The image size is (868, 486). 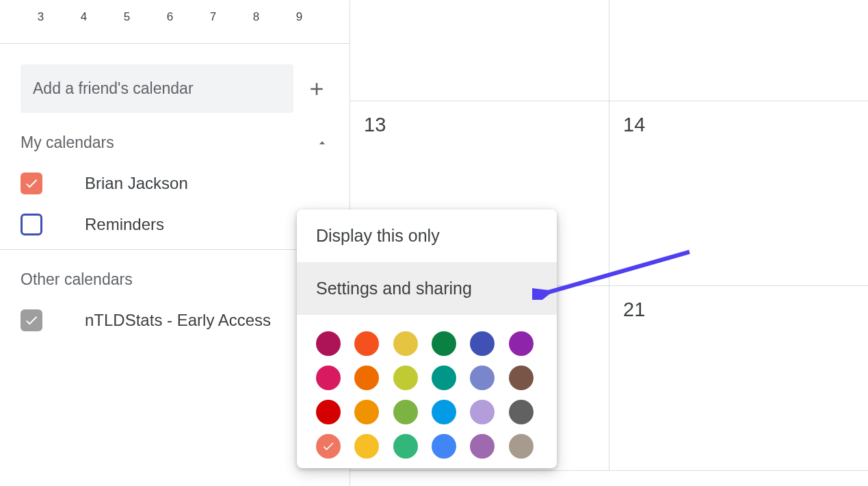 What do you see at coordinates (167, 320) in the screenshot?
I see `calendar-label: nTLDStats - Early Access` at bounding box center [167, 320].